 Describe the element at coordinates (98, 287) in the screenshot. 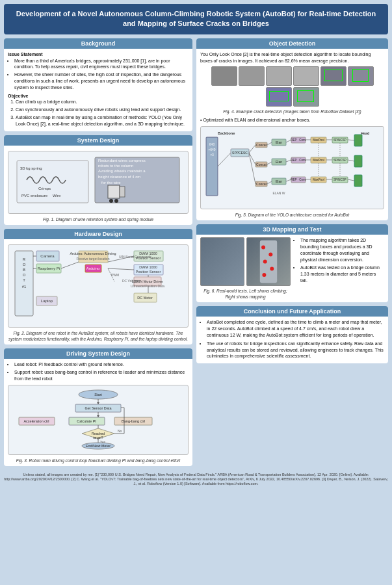

I see `hardware-design-section: Hardware Design R O B O T #1` at that location.